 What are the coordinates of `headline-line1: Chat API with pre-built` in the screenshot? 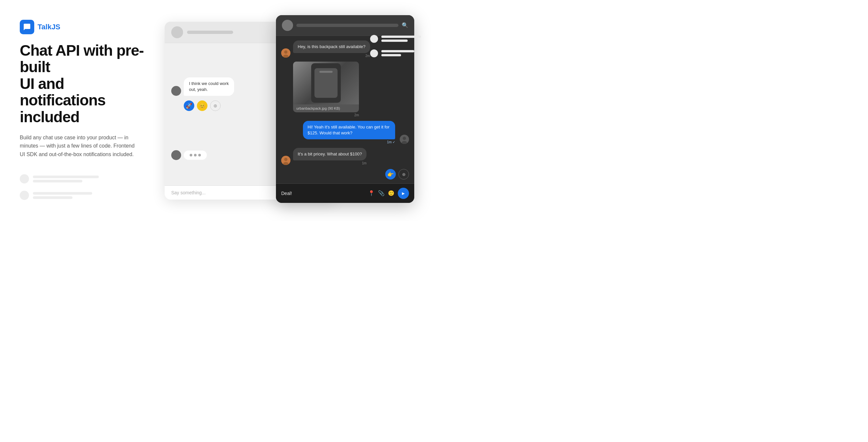 It's located at (82, 59).